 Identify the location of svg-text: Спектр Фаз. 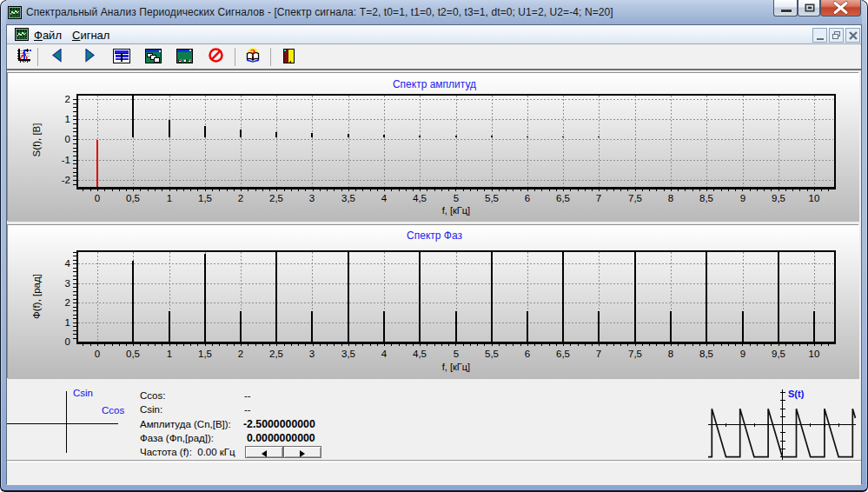
(434, 236).